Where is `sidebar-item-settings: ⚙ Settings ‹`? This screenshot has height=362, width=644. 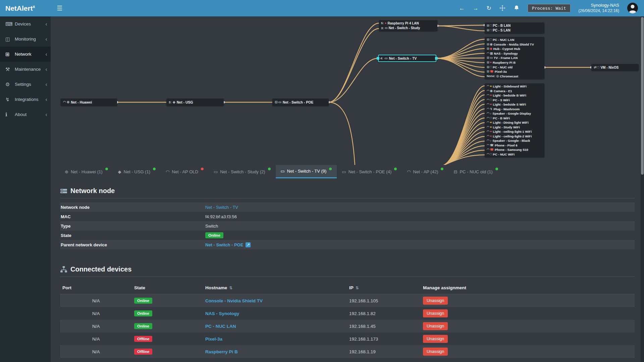
sidebar-item-settings: ⚙ Settings ‹ is located at coordinates (25, 84).